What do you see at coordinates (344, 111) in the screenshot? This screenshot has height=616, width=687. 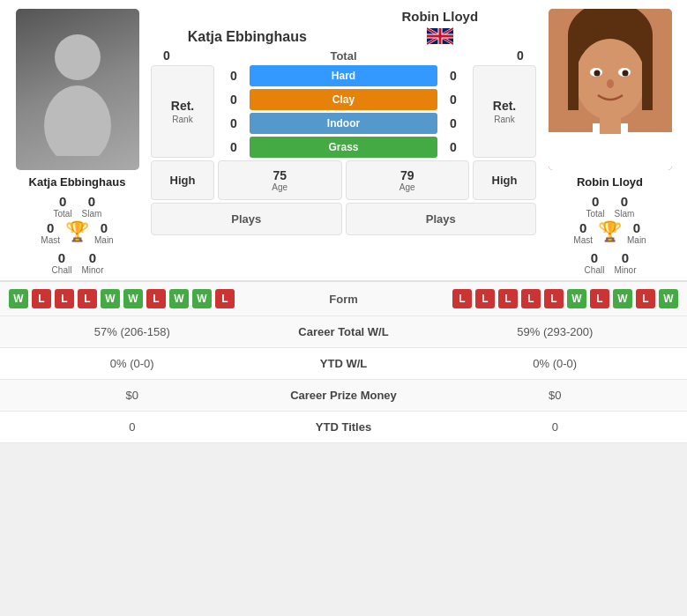 I see `rank-scores-area: Ret. Rank 0 Hard 0 0 Clay 0` at bounding box center [344, 111].